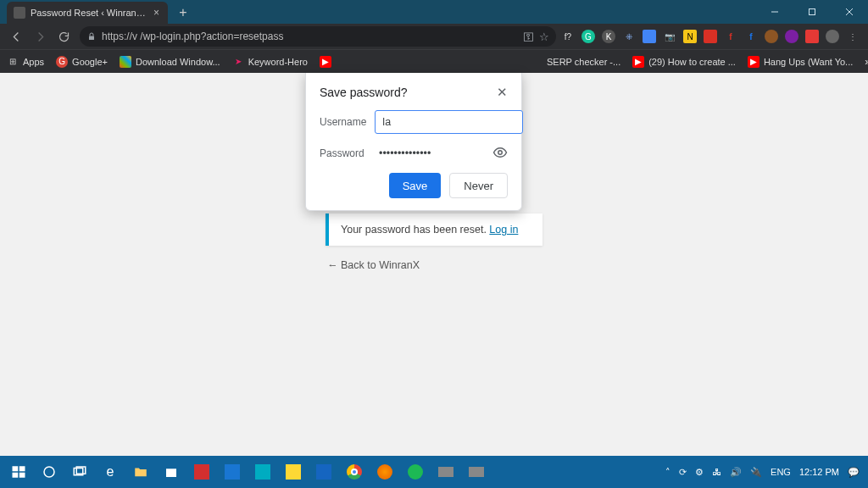  What do you see at coordinates (434, 61) in the screenshot?
I see `bookmarks-bar: ⊞Apps GGoogle+ Download Window... ➤Keywo…` at bounding box center [434, 61].